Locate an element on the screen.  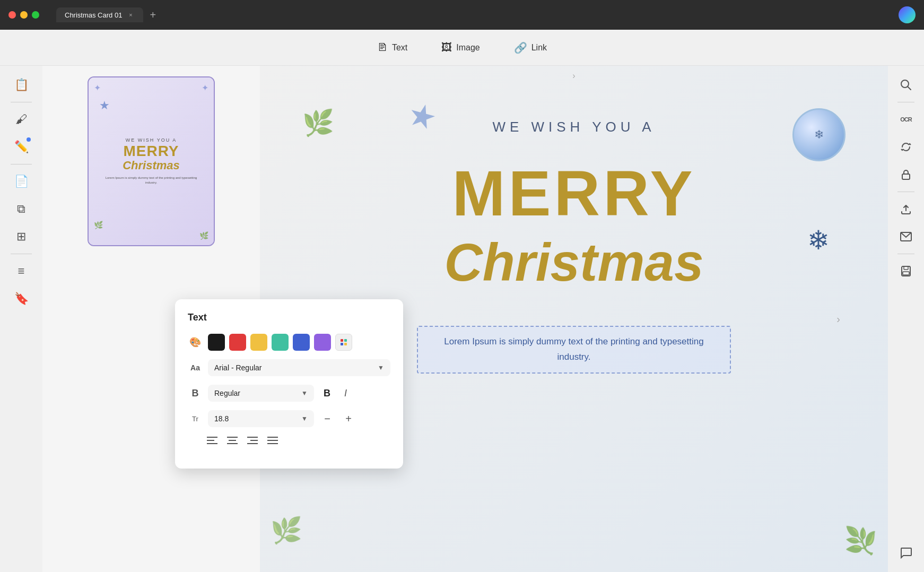
left-sidebar: 📋 🖌 ✏️ 📄 ⧉ ⊞ ≡ 🔖 is located at coordinates (21, 319).